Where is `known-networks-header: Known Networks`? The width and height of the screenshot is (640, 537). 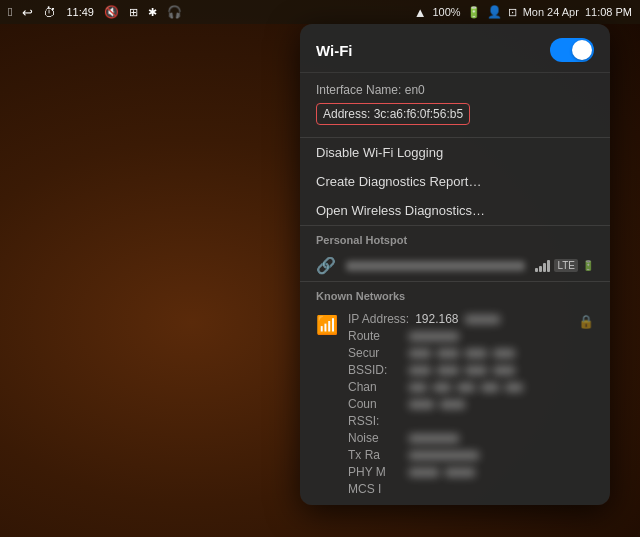
known-networks-header: Known Networks is located at coordinates (455, 294).